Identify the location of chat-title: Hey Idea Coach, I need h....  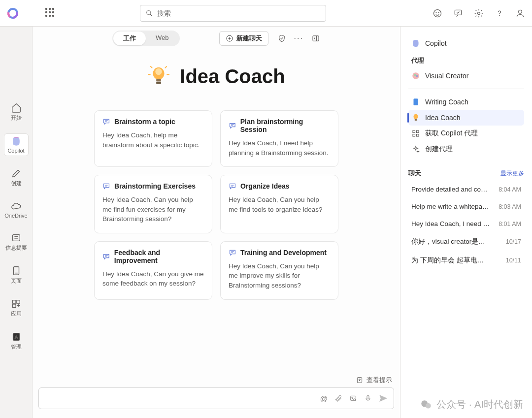
(451, 224).